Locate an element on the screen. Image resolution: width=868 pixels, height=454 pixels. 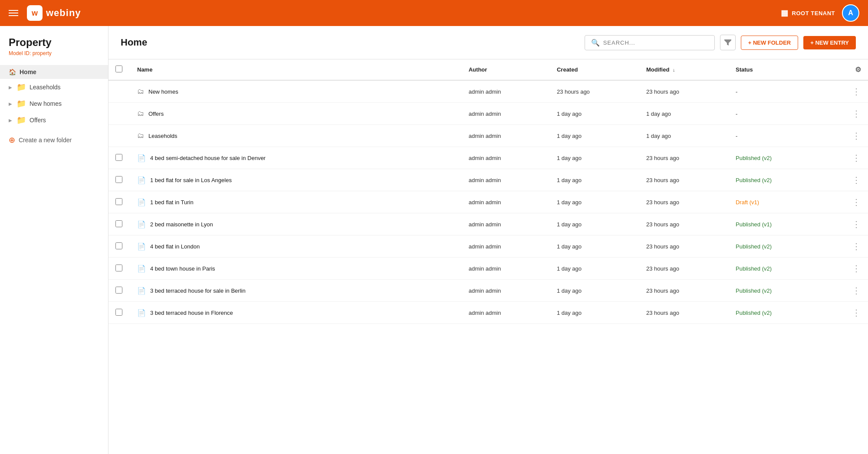
table-row: 🗂 Leaseholds admin admin 1 day ago 1 day… is located at coordinates (488, 136).